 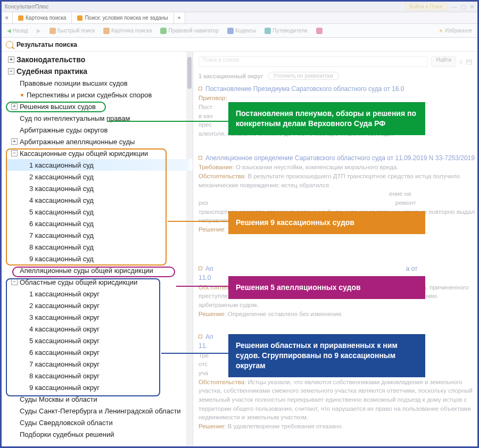 I want to click on fwd-button: ▶, so click(x=39, y=31).